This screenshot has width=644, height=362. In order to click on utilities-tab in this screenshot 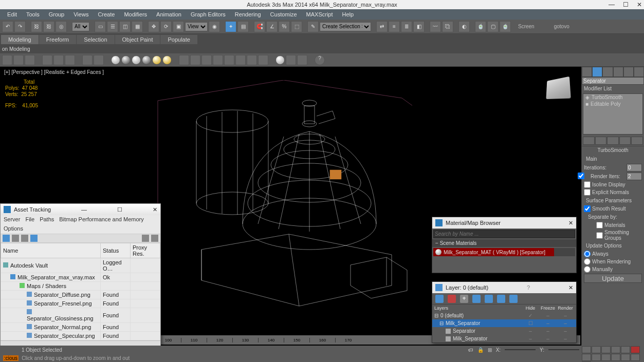, I will do `click(639, 72)`.